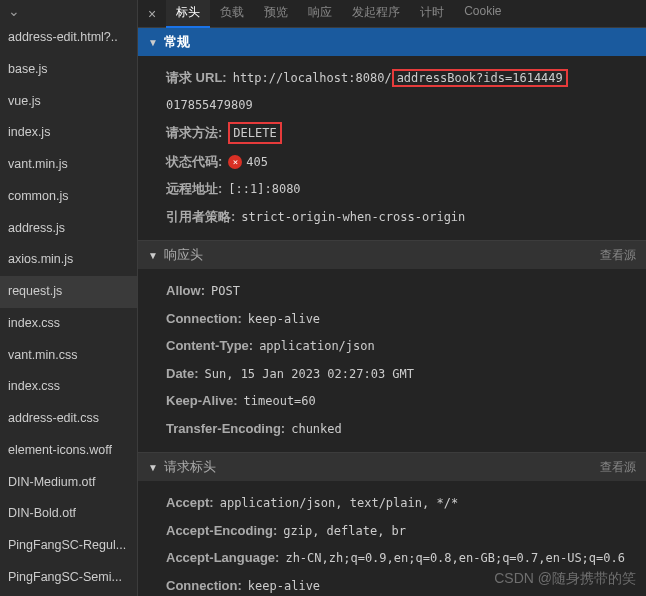 The height and width of the screenshot is (596, 646). What do you see at coordinates (194, 189) in the screenshot?
I see `remote-address-label: 远程地址:` at bounding box center [194, 189].